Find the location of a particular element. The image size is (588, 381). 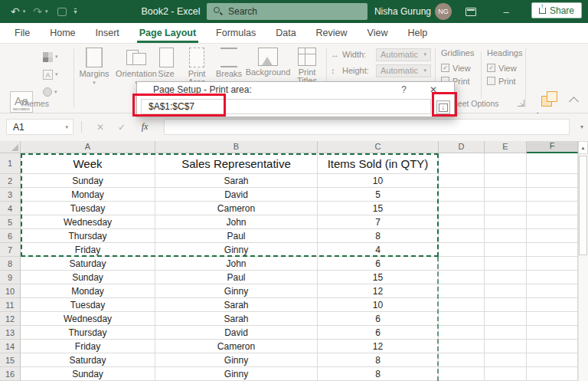

dialog-help-button: ? is located at coordinates (404, 90).